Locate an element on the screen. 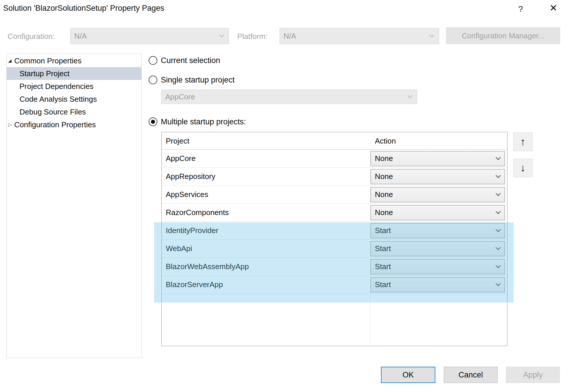 Image resolution: width=570 pixels, height=392 pixels. project-cell: IdentityProvider is located at coordinates (192, 231).